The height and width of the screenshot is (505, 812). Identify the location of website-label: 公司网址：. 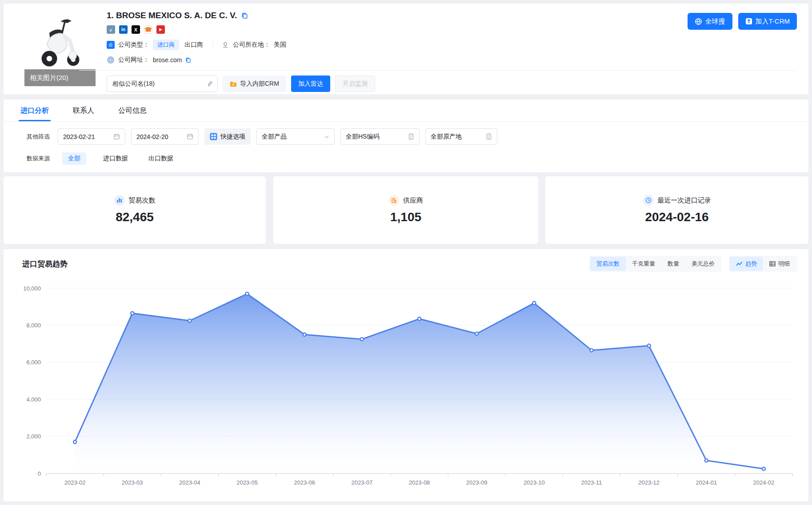
(134, 60).